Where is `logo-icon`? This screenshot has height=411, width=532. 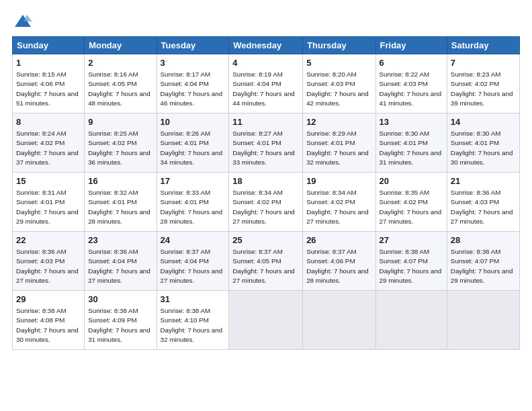 logo-icon is located at coordinates (23, 21).